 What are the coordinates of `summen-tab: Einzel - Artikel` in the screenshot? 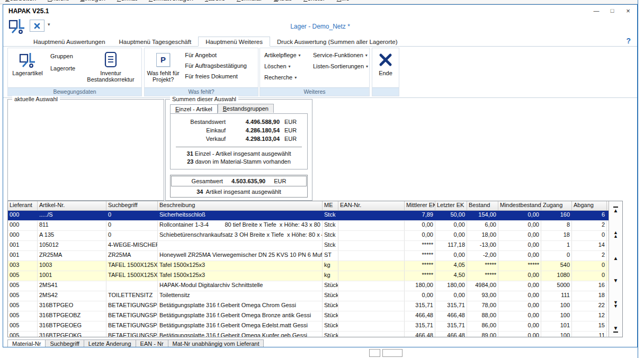 It's located at (194, 109).